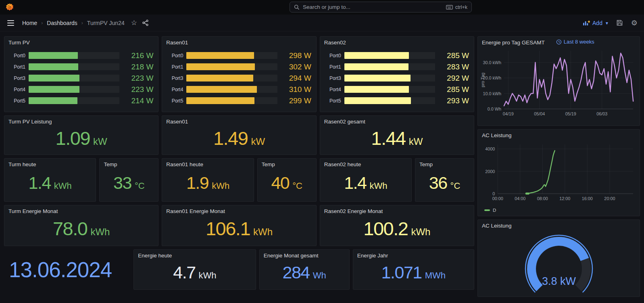 The height and width of the screenshot is (303, 644). I want to click on bar-label: Port5, so click(17, 101).